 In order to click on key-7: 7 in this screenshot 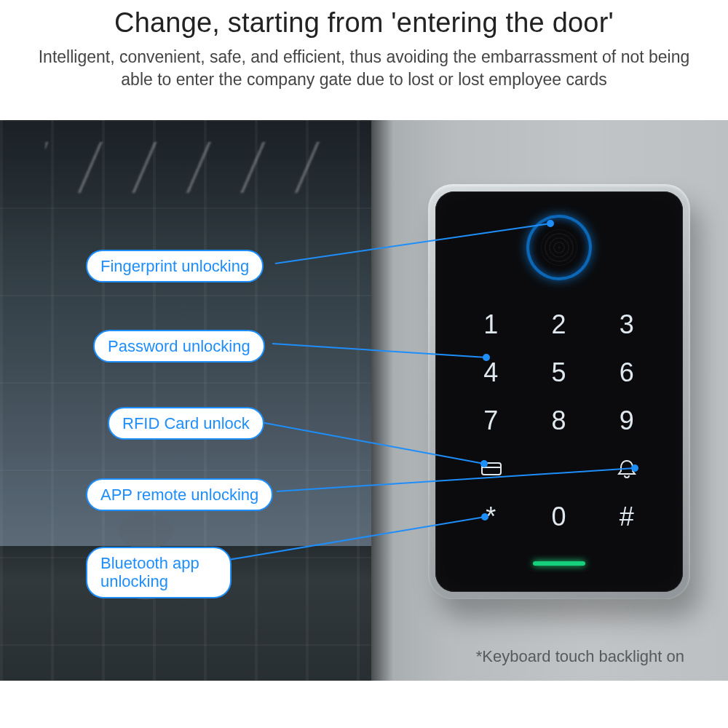, I will do `click(491, 421)`.